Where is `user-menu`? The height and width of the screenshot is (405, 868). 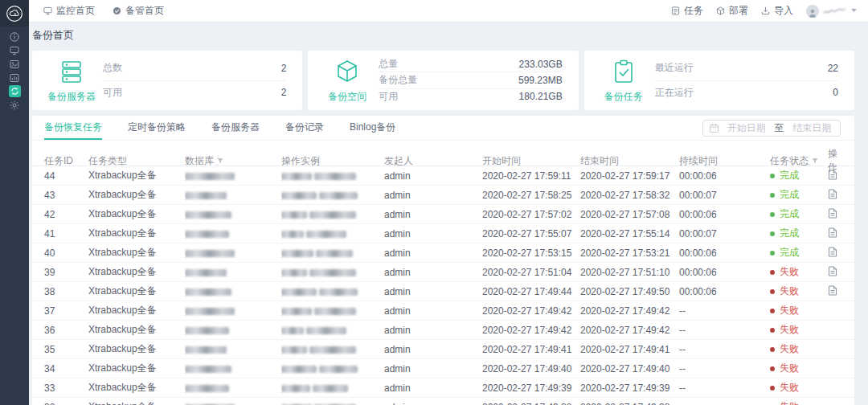
user-menu is located at coordinates (831, 11).